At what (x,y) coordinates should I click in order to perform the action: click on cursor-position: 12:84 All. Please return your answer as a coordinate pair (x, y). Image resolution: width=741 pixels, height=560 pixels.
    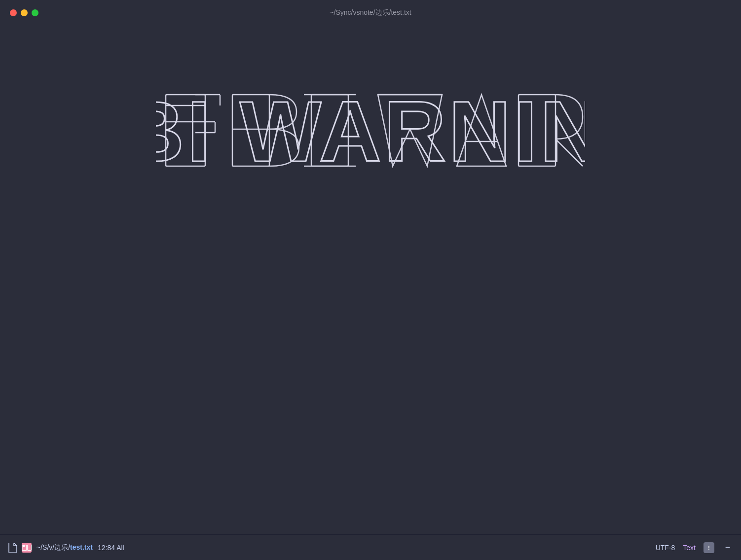
    Looking at the image, I should click on (111, 548).